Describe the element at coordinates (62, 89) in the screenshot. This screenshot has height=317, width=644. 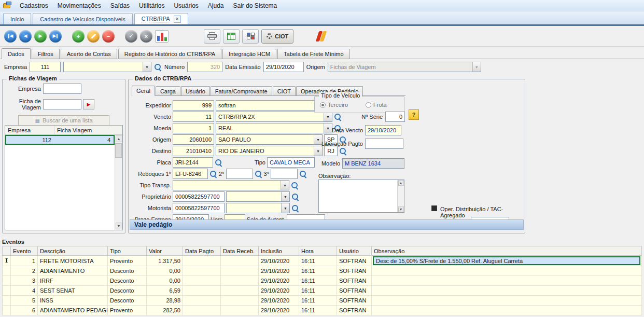
I see `fichas-empresa-input` at that location.